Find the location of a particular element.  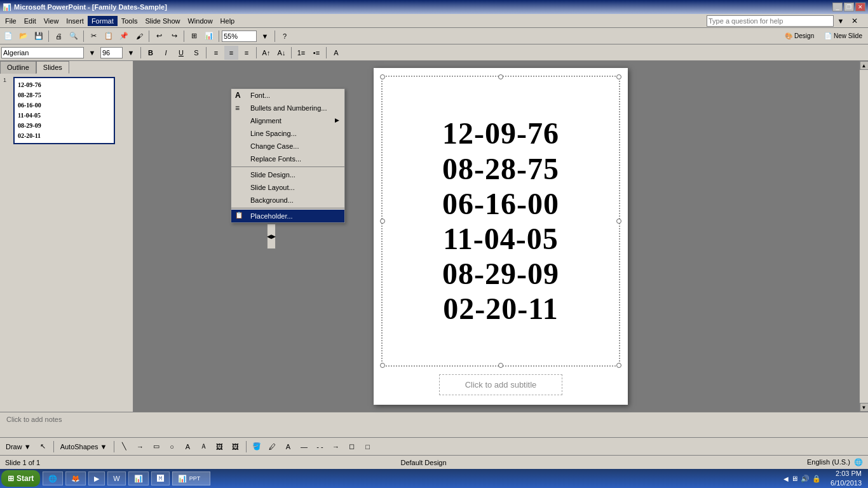

autoshapes-btn: AutoShapes ▼ is located at coordinates (84, 447).